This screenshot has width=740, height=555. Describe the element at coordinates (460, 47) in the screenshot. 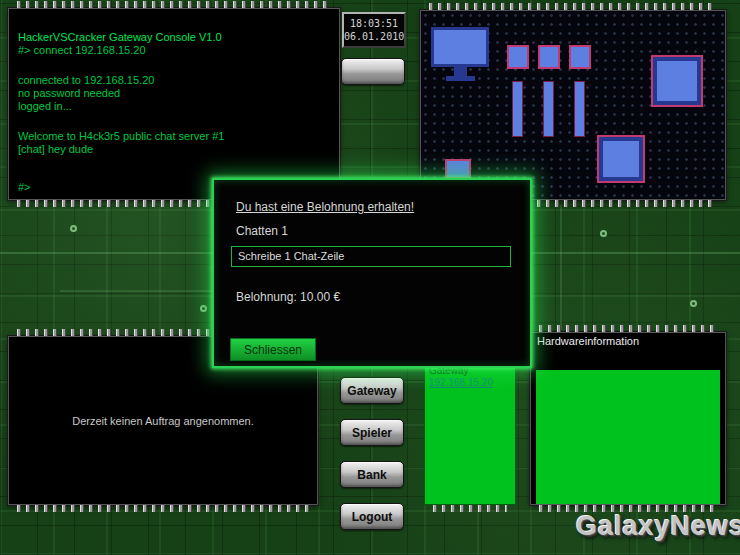

I see `monitor-screen-icon` at that location.